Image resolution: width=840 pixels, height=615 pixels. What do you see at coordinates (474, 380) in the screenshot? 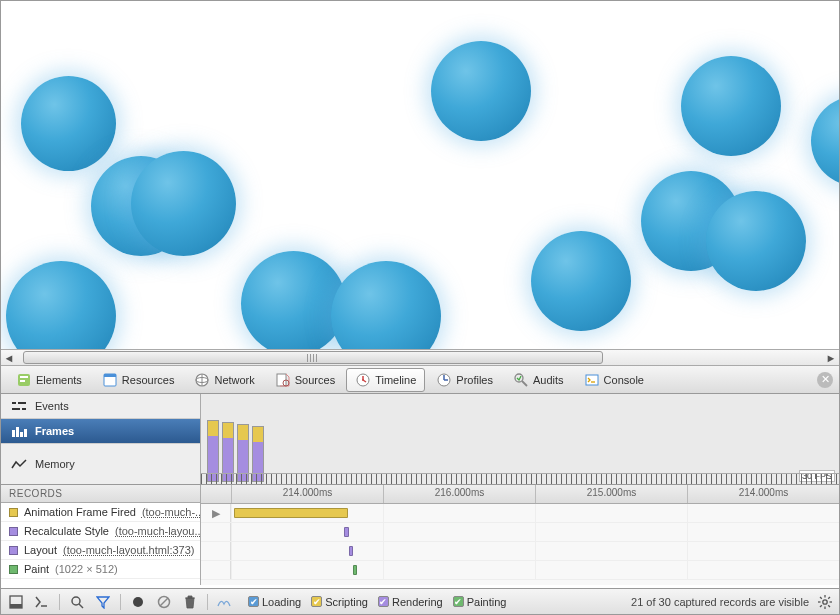
I see `tab-label: Profiles` at bounding box center [474, 380].